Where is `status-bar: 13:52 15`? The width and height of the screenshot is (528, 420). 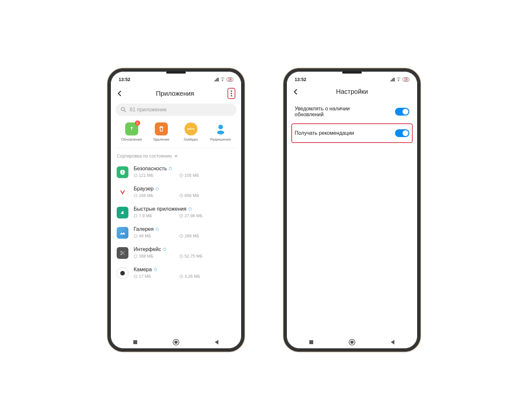
status-bar: 13:52 15 is located at coordinates (352, 79).